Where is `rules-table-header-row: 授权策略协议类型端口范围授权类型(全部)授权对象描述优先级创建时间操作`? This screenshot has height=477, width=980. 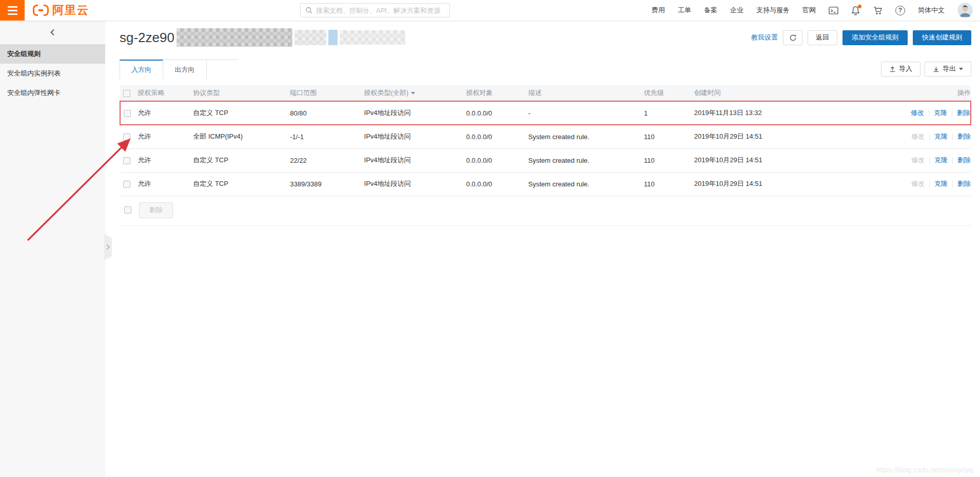
rules-table-header-row: 授权策略协议类型端口范围授权类型(全部)授权对象描述优先级创建时间操作 is located at coordinates (545, 93).